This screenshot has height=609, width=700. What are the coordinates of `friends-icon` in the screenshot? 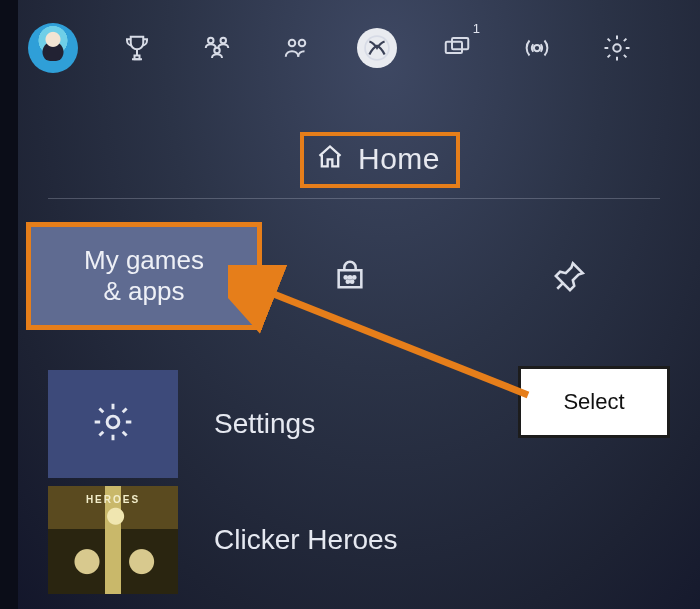 It's located at (297, 48).